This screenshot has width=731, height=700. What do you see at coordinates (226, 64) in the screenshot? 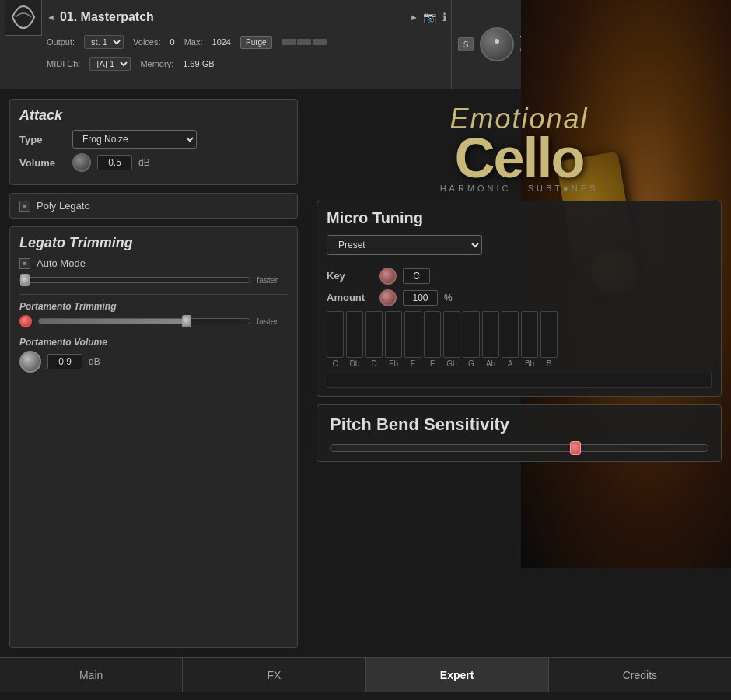
I see `top-row3: MIDI Ch: [A] 1 Memory: 1.69 GB` at bounding box center [226, 64].